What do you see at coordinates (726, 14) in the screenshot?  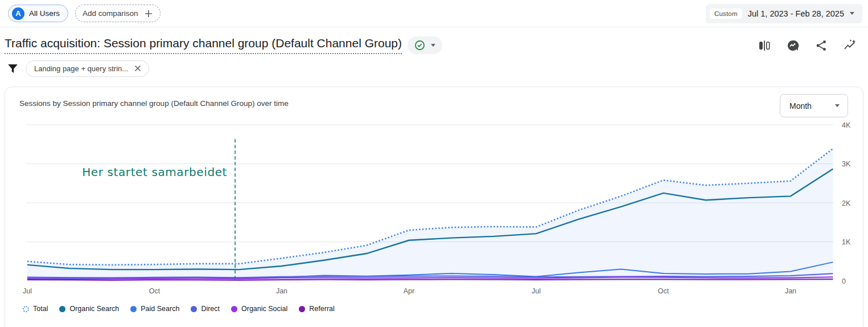 I see `date-range-mode-badge: Custom` at bounding box center [726, 14].